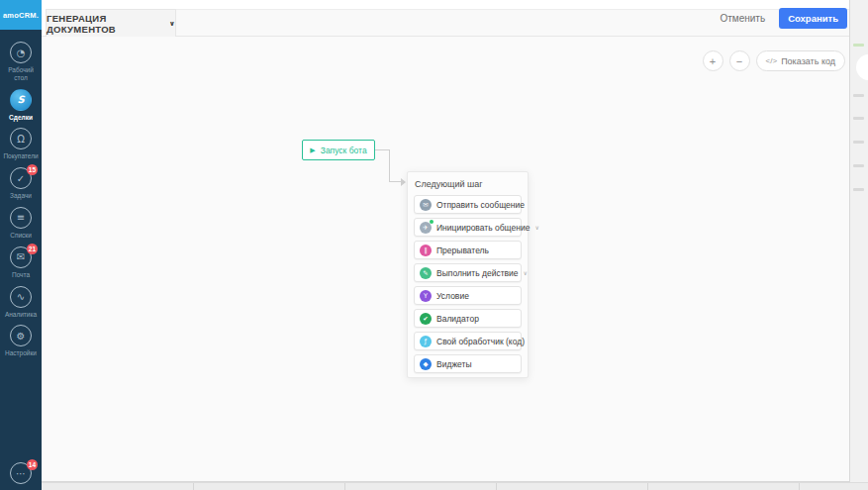  What do you see at coordinates (457, 319) in the screenshot?
I see `menu-item-label: Валидатор` at bounding box center [457, 319].